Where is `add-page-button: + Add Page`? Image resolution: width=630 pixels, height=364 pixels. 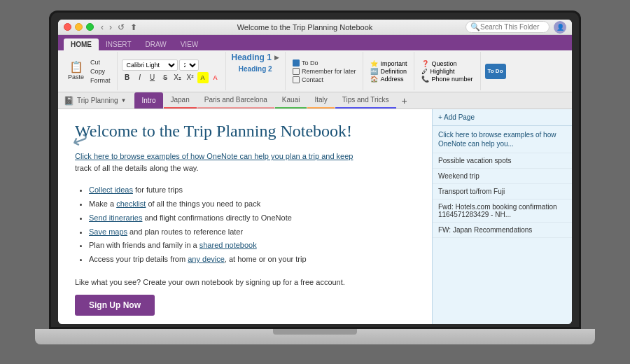 add-page-button: + Add Page is located at coordinates (503, 118).